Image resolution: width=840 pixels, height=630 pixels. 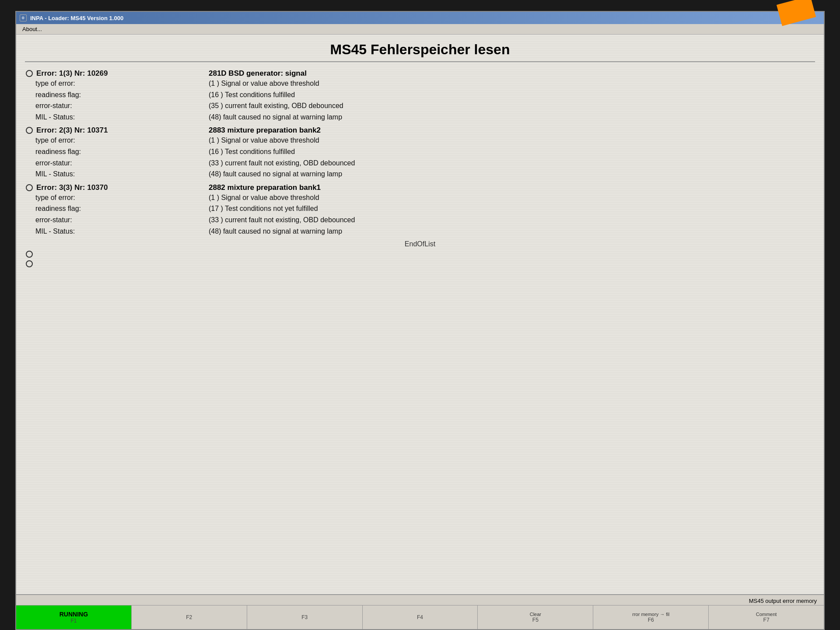 I want to click on end-of-list: EndOfList, so click(x=420, y=244).